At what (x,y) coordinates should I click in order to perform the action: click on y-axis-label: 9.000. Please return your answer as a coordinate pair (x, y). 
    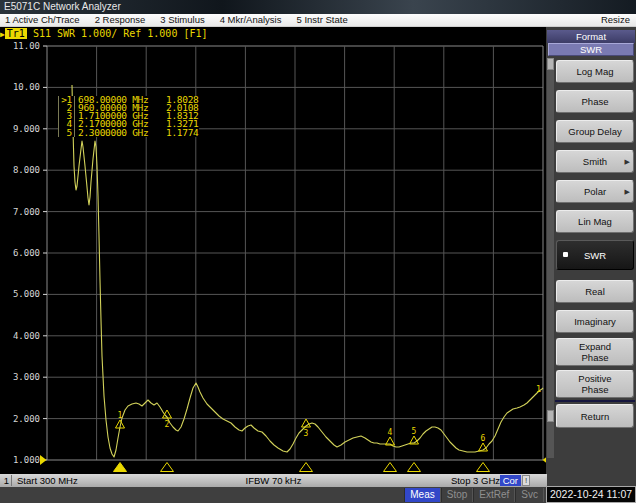
    Looking at the image, I should click on (26, 129).